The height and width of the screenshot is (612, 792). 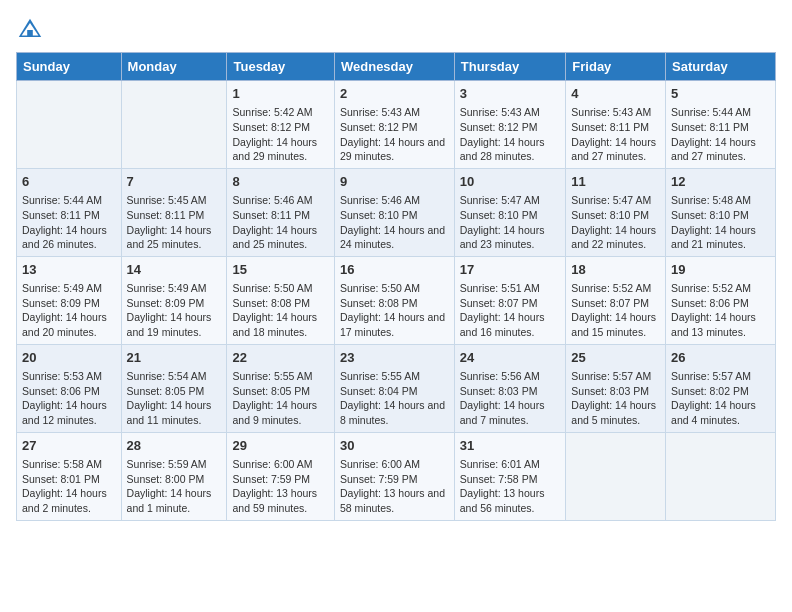 I want to click on day-number: 11, so click(x=616, y=182).